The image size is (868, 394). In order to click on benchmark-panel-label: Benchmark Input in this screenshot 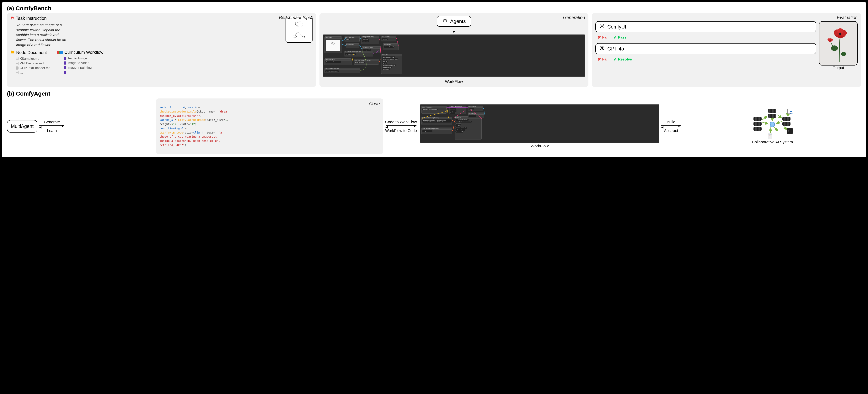, I will do `click(296, 18)`.